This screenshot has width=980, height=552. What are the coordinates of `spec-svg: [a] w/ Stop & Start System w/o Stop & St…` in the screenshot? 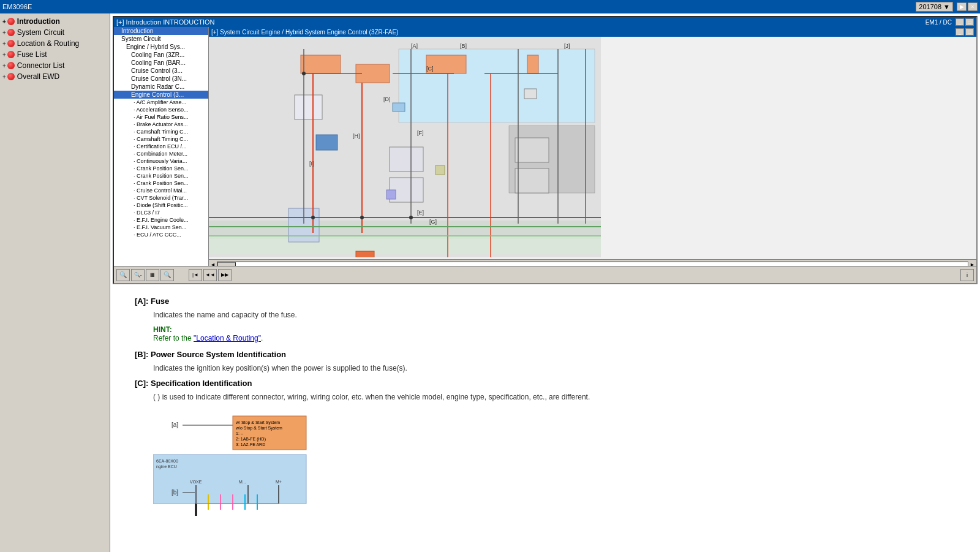 It's located at (263, 464).